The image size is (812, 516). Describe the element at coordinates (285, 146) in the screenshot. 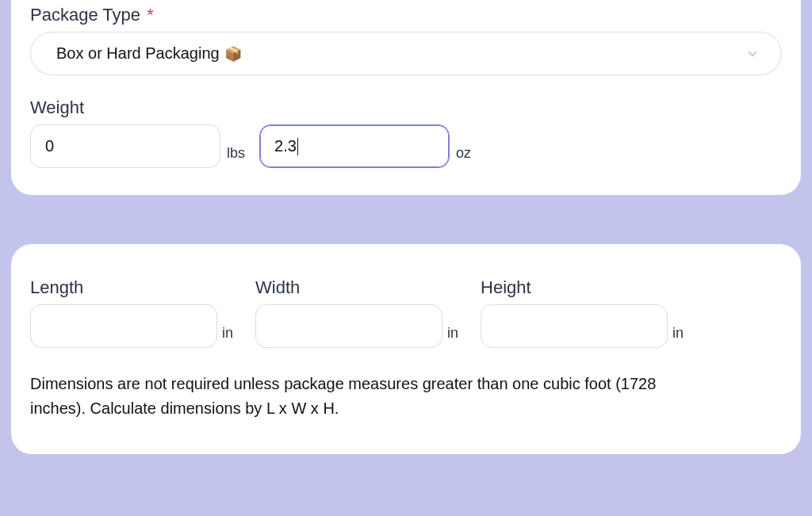

I see `weight-oz-value: 2.3` at that location.